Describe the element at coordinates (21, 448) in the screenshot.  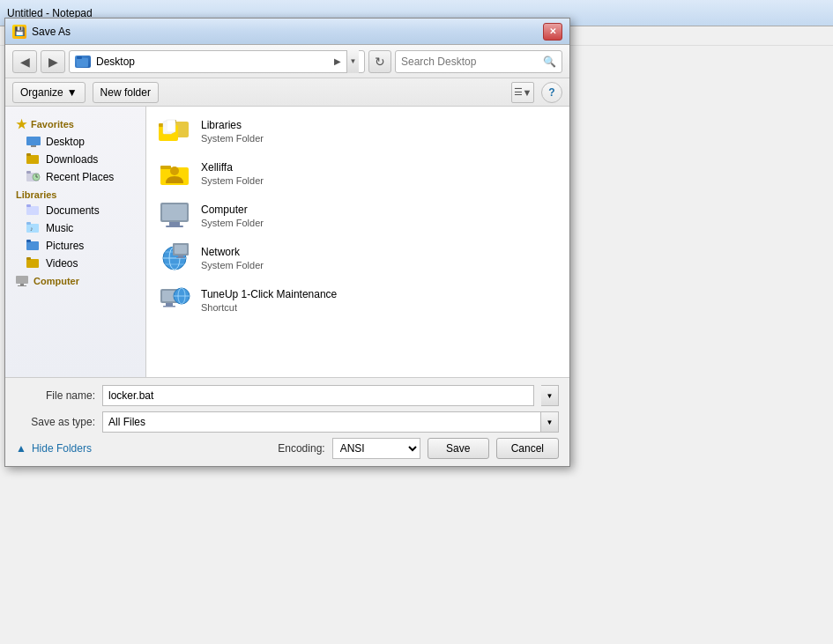
I see `hide-folders-icon: ▲` at that location.